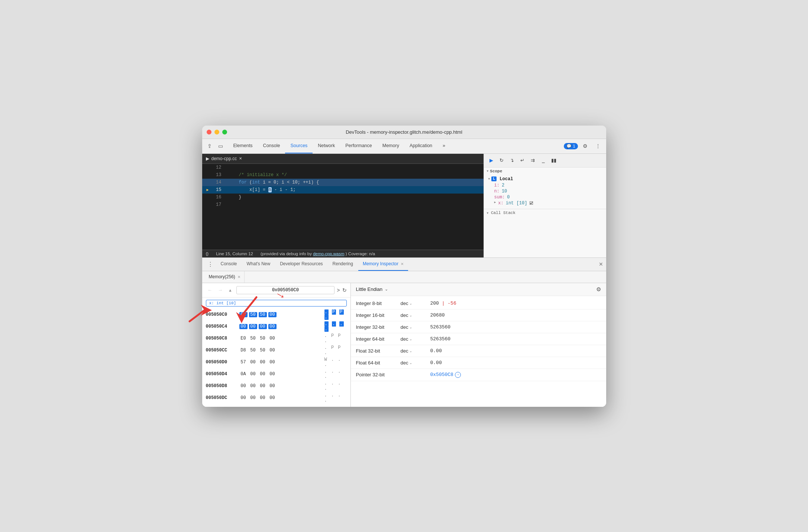 Image resolution: width=808 pixels, height=532 pixels. Describe the element at coordinates (263, 398) in the screenshot. I see `hex-byte-7-2: 00` at that location.